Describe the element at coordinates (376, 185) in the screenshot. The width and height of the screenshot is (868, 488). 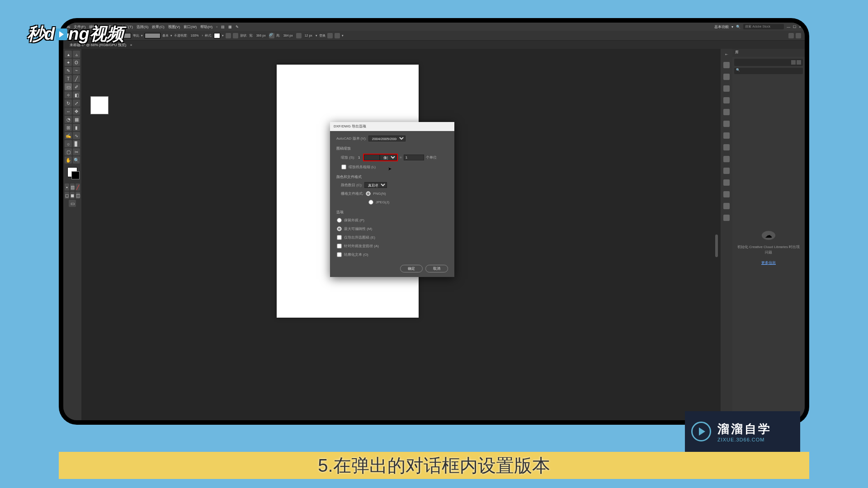
I see `colors-select: 真彩色` at that location.